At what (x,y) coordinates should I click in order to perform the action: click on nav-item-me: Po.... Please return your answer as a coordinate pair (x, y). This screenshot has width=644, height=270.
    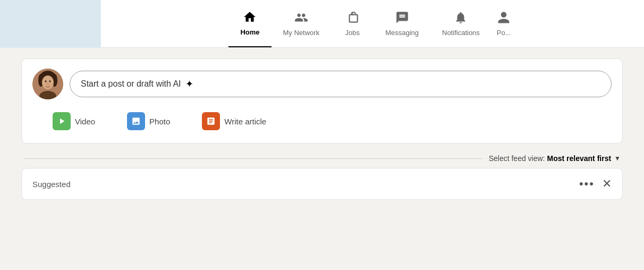
    Looking at the image, I should click on (504, 23).